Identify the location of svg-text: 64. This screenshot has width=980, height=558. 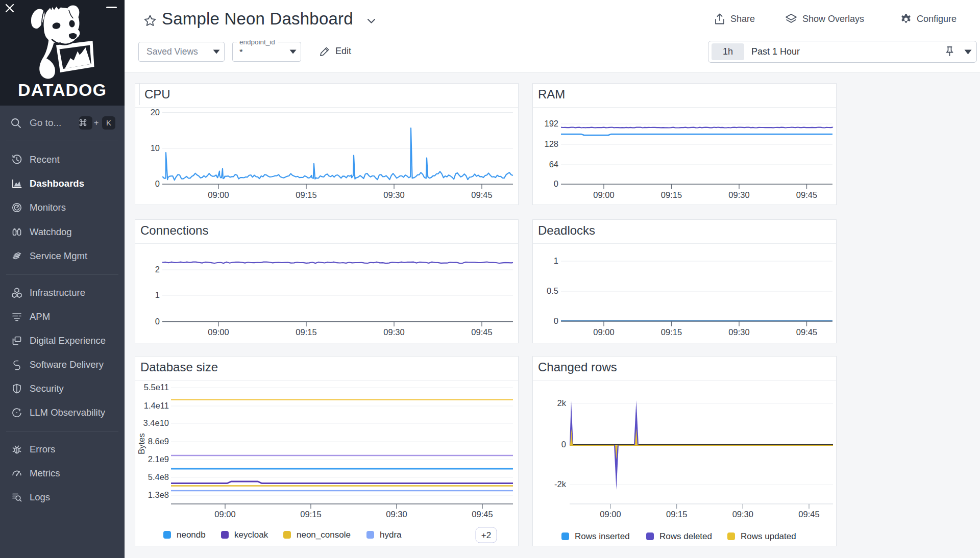
(554, 164).